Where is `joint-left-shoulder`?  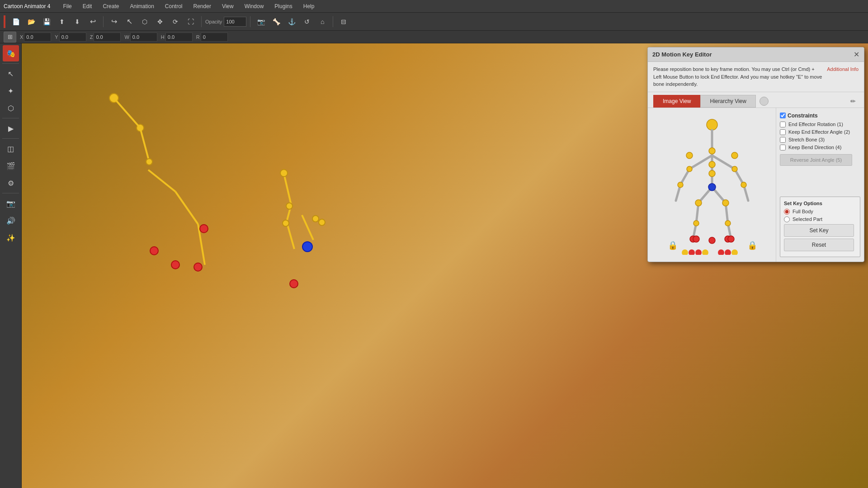 joint-left-shoulder is located at coordinates (114, 98).